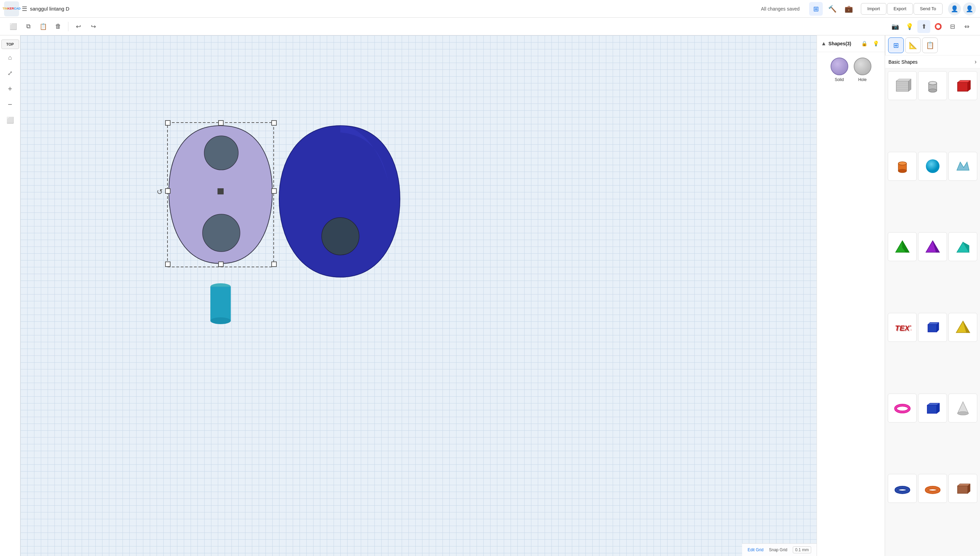 The height and width of the screenshot is (556, 980). I want to click on panel-light-button: 💡, so click(876, 44).